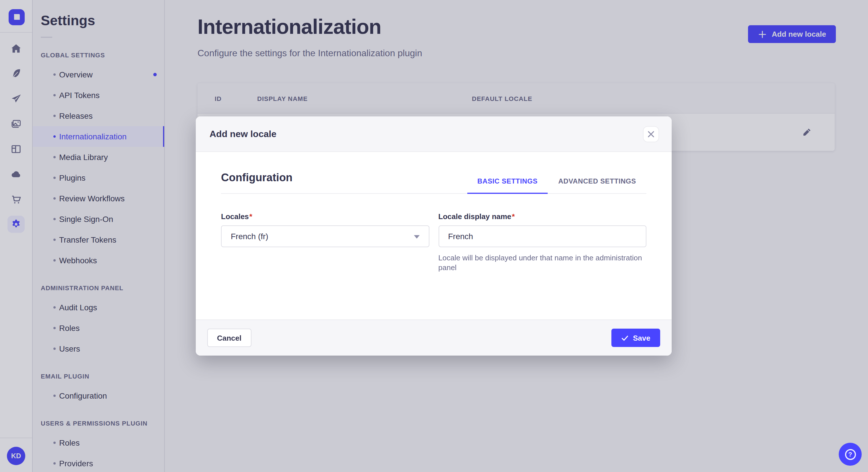 The width and height of the screenshot is (868, 472). I want to click on display-name-label-text: Locale display name, so click(475, 216).